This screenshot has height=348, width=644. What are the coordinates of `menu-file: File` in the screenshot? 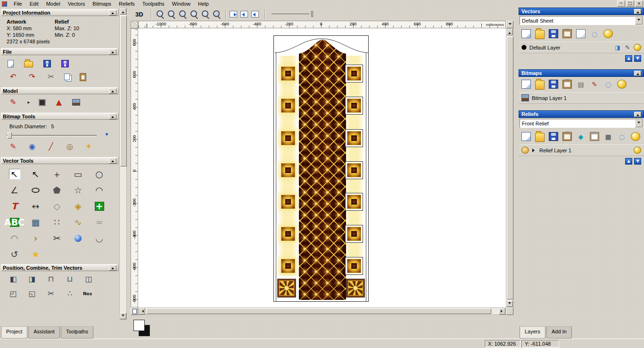 It's located at (18, 4).